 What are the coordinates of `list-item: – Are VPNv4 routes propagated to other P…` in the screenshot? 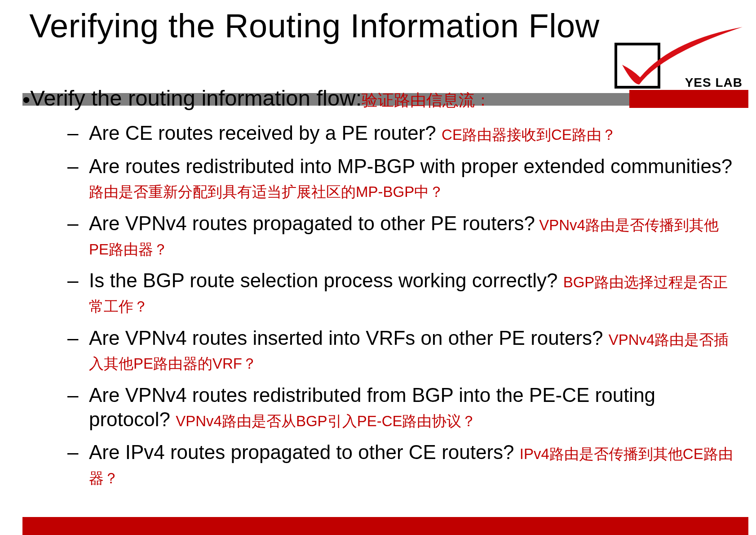 It's located at (402, 236).